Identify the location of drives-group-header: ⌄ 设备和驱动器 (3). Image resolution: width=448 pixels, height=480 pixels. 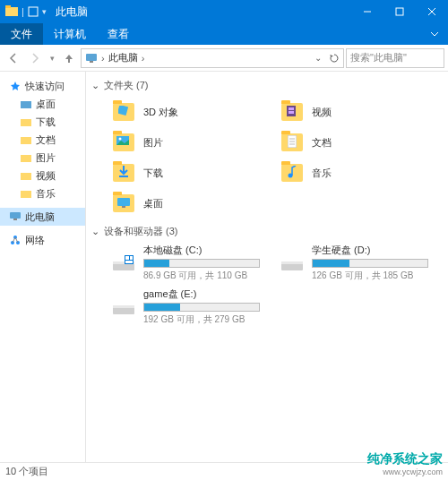
(268, 231).